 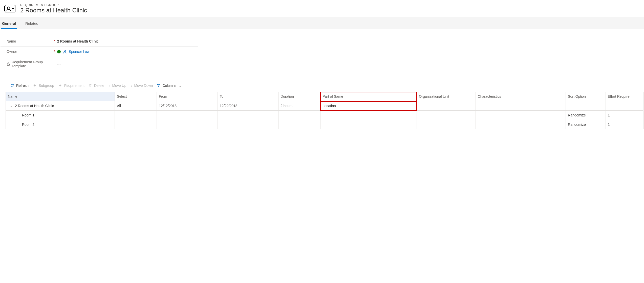 What do you see at coordinates (368, 97) in the screenshot?
I see `col-part-of-same: Part of Same` at bounding box center [368, 97].